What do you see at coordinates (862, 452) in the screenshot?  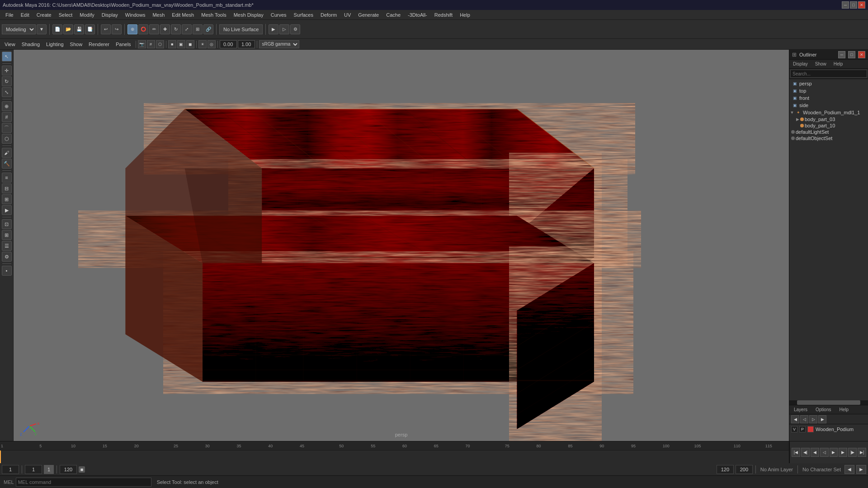 I see `goto-end-btn: ▶|` at bounding box center [862, 452].